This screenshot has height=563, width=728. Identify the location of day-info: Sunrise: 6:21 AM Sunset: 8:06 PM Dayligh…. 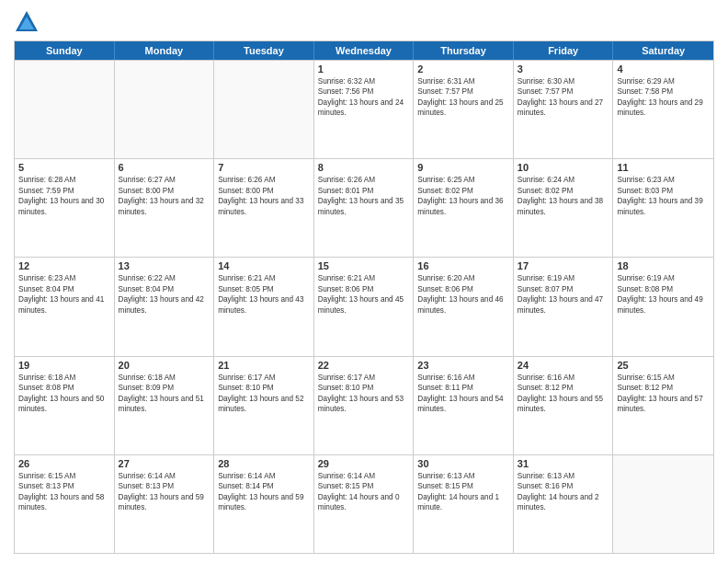
(364, 294).